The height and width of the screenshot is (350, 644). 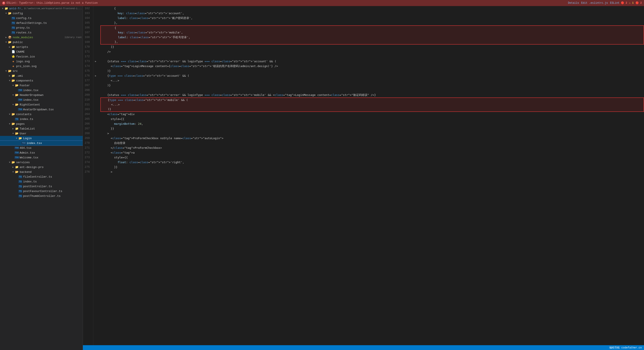 I want to click on footer-index-label: index.tsx, so click(x=52, y=90).